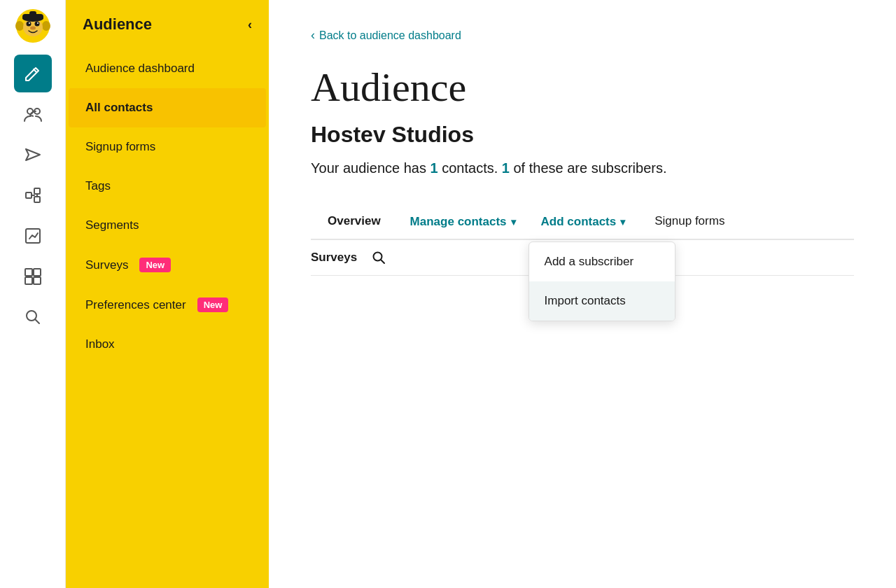 Image resolution: width=896 pixels, height=588 pixels. What do you see at coordinates (585, 301) in the screenshot?
I see `import-contacts-label: Import contacts` at bounding box center [585, 301].